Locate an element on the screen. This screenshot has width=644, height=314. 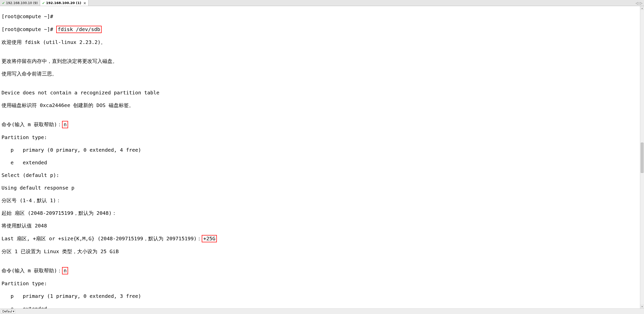
tab-nav: ◁ ▷ is located at coordinates (639, 3).